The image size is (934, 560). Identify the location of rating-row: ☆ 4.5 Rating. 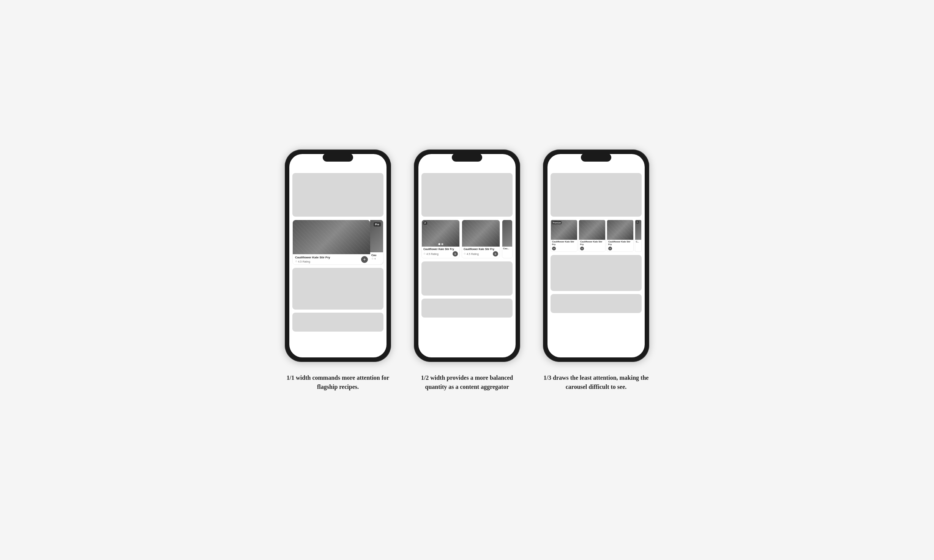
(312, 261).